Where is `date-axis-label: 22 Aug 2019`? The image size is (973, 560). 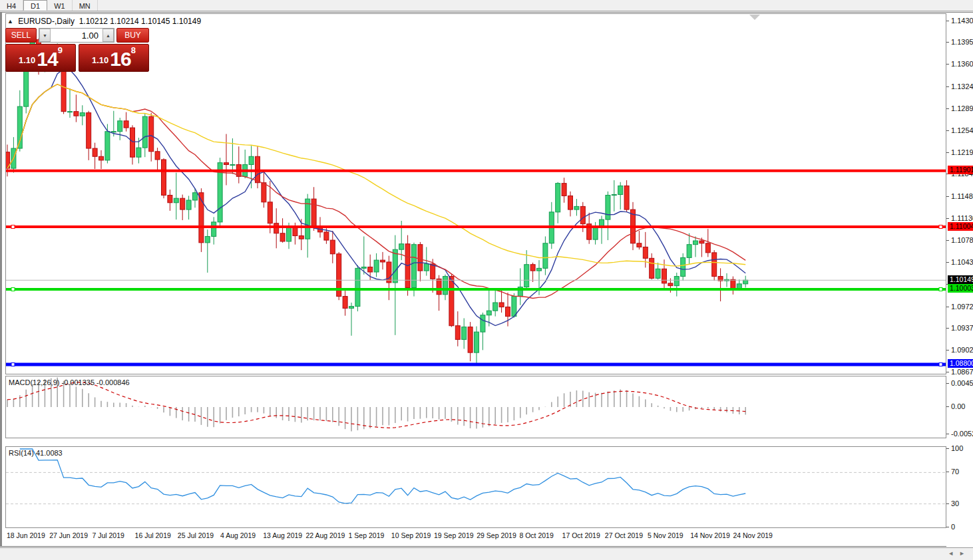
date-axis-label: 22 Aug 2019 is located at coordinates (325, 535).